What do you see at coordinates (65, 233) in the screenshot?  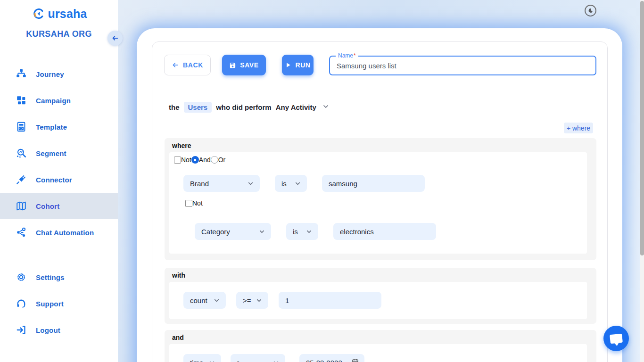 I see `sidebar-item-label: Chat Automation` at bounding box center [65, 233].